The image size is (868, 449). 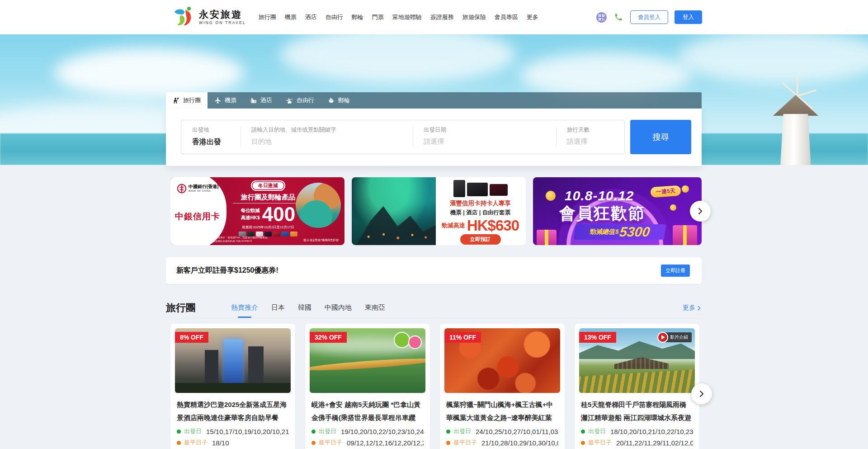 What do you see at coordinates (661, 137) in the screenshot?
I see `search-button: 搜尋` at bounding box center [661, 137].